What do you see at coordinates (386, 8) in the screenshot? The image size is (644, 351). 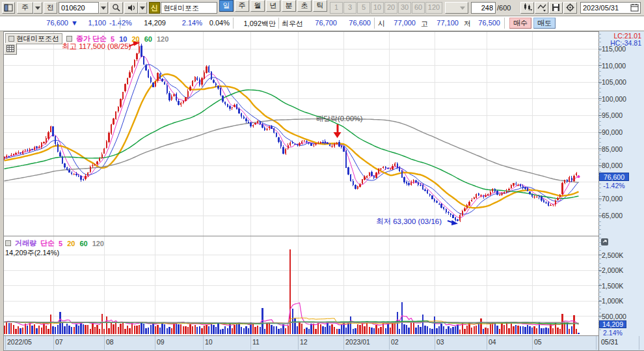 I see `minute-button-group: 13510203060120` at bounding box center [386, 8].